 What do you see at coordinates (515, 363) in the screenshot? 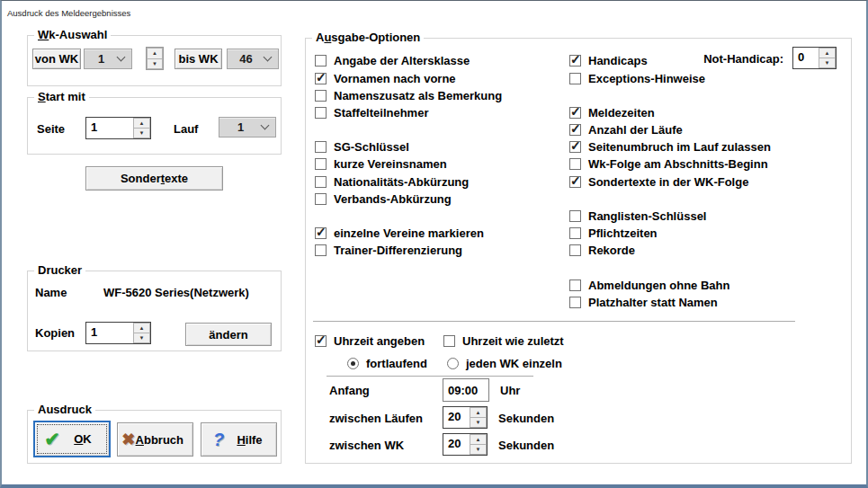
I see `radio-label: jeden WK einzeln` at bounding box center [515, 363].